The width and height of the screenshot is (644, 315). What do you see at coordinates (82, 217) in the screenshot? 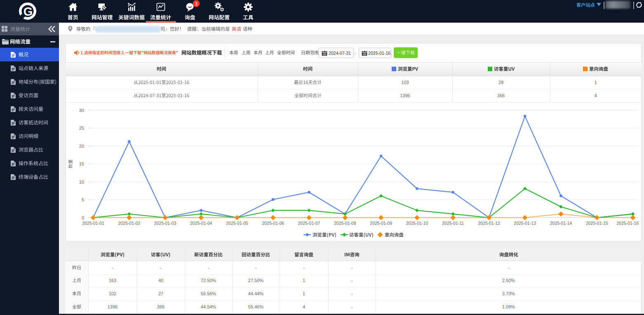
I see `svg-text: 0` at bounding box center [82, 217].